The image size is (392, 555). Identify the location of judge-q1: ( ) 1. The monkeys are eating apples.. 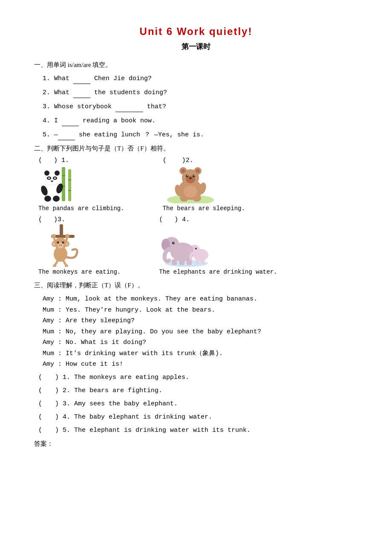
(198, 378).